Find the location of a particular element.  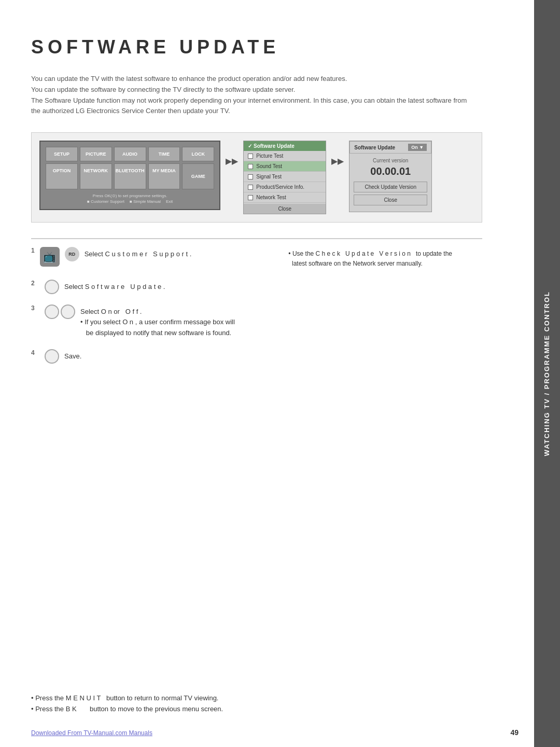

menu-setup: SETUP is located at coordinates (62, 154).